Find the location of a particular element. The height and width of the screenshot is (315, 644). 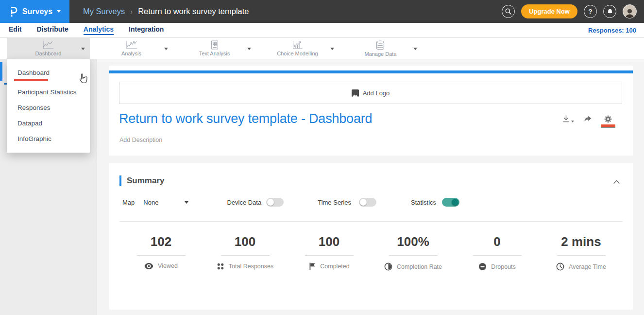

product-name: Surveys is located at coordinates (37, 12).